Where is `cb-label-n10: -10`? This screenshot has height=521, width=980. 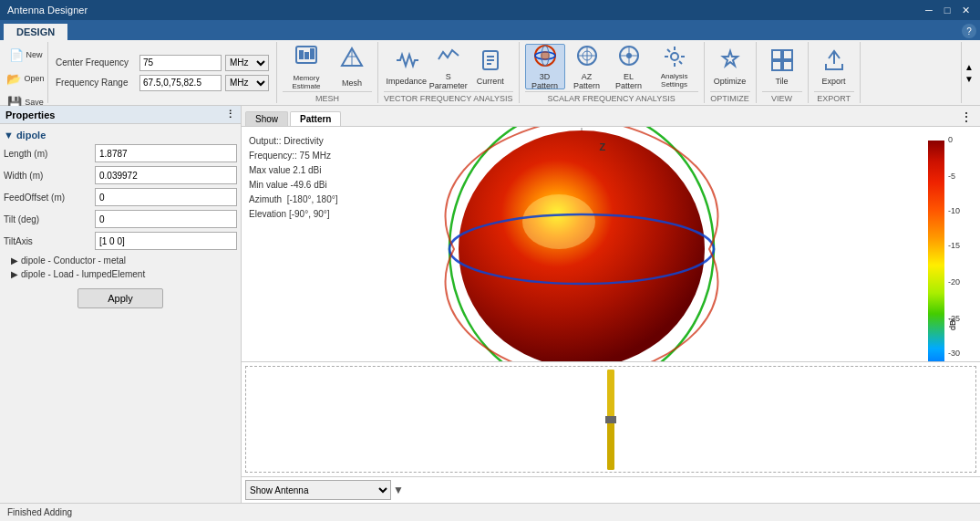 cb-label-n10: -10 is located at coordinates (954, 211).